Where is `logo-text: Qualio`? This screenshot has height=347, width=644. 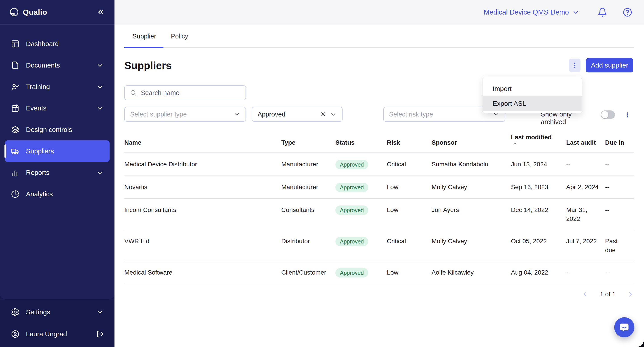
logo-text: Qualio is located at coordinates (35, 12).